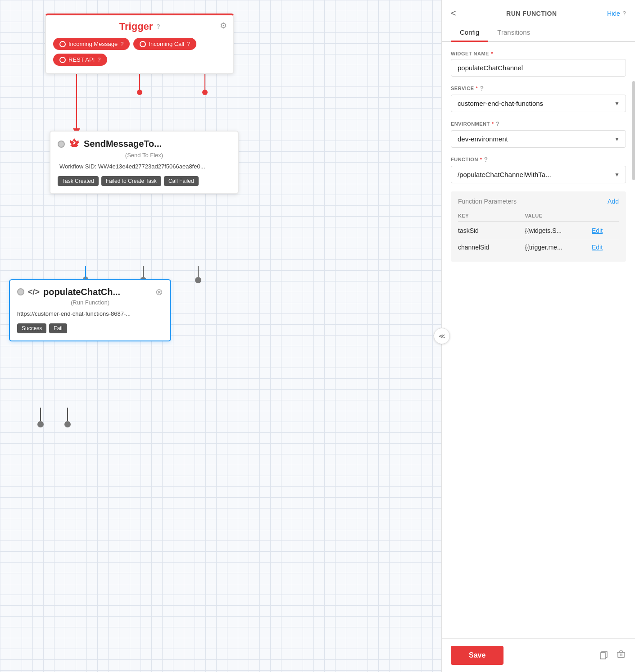 The height and width of the screenshot is (672, 635). I want to click on param-edit-taskSid: Edit, so click(605, 231).